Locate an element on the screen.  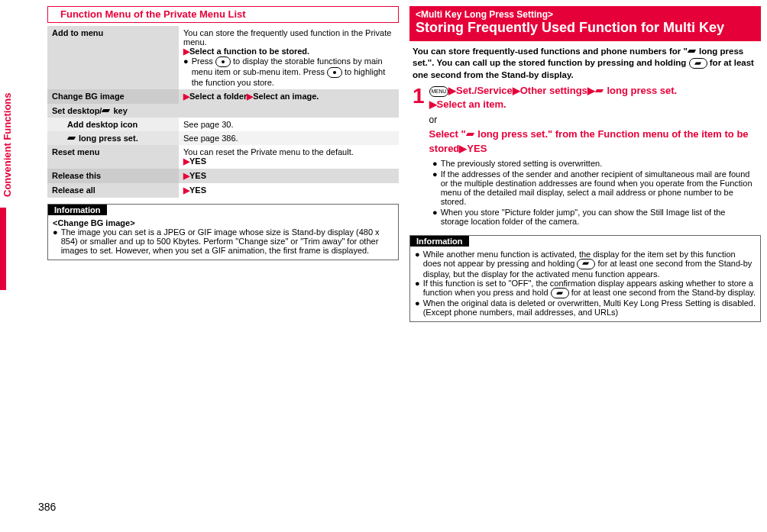
row-release-this-val: ▶YES is located at coordinates (289, 176).